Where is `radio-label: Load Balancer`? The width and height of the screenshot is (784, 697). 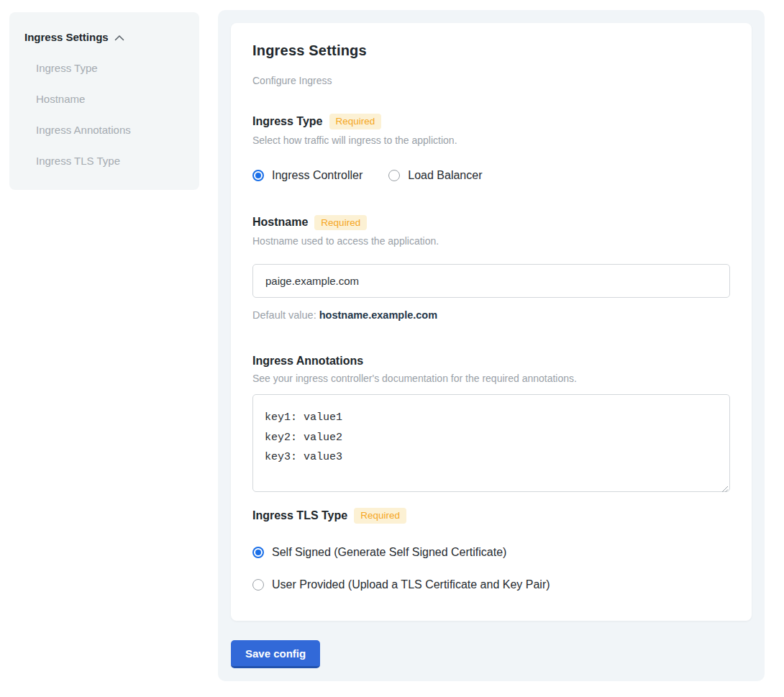
radio-label: Load Balancer is located at coordinates (445, 176).